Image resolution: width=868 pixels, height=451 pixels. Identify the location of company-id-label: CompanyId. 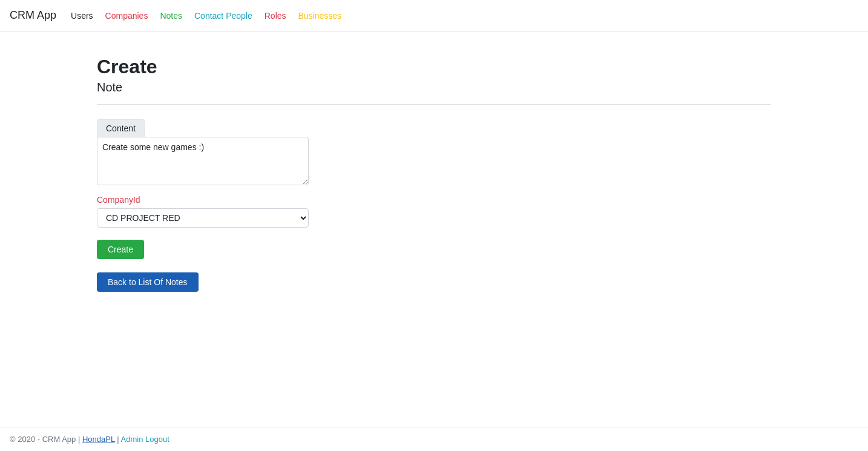
(434, 200).